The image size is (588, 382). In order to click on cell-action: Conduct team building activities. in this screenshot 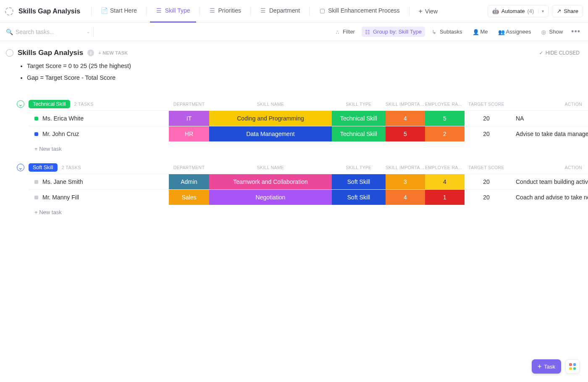, I will do `click(548, 182)`.